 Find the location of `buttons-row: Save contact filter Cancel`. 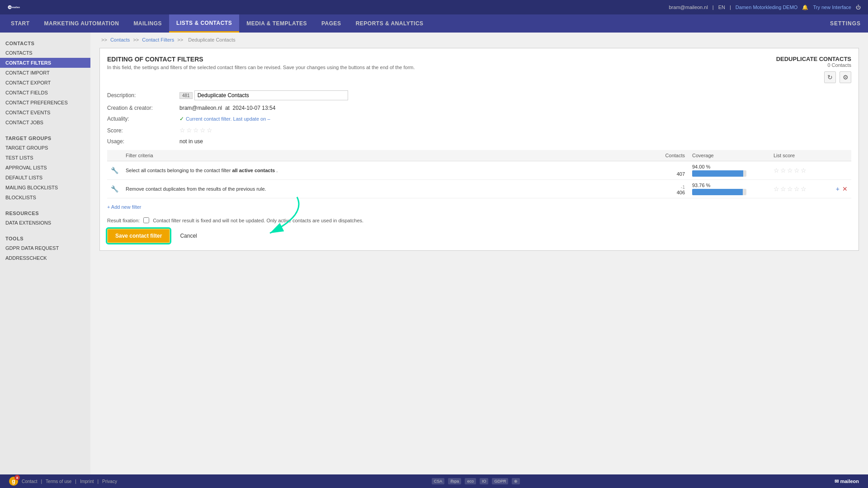

buttons-row: Save contact filter Cancel is located at coordinates (479, 236).